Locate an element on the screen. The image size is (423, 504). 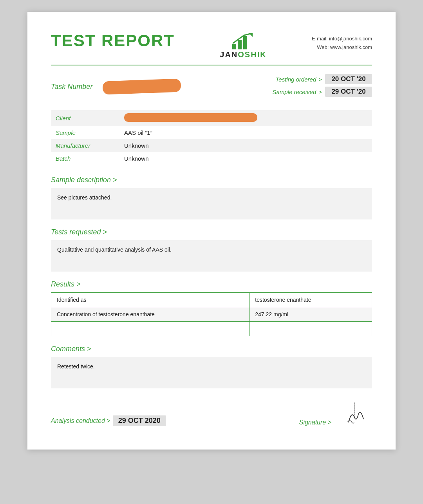
analysis-conducted-date: 29 OCT 2020 is located at coordinates (139, 421).